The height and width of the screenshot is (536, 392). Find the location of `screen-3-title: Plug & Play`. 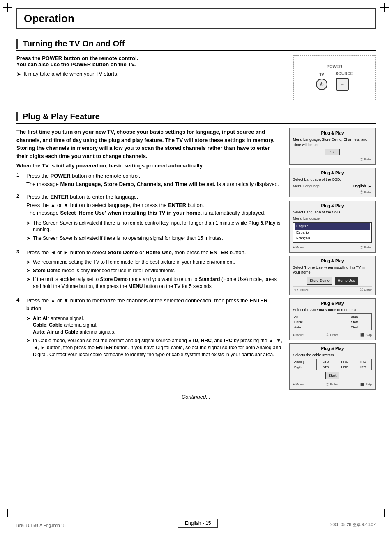

screen-3-title: Plug & Play is located at coordinates (332, 206).